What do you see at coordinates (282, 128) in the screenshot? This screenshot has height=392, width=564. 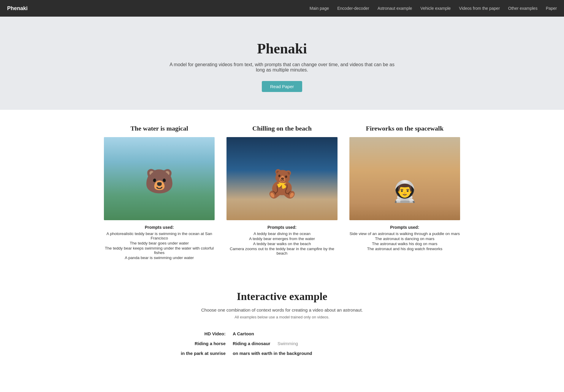 I see `example-title-2: Chilling on the beach` at bounding box center [282, 128].